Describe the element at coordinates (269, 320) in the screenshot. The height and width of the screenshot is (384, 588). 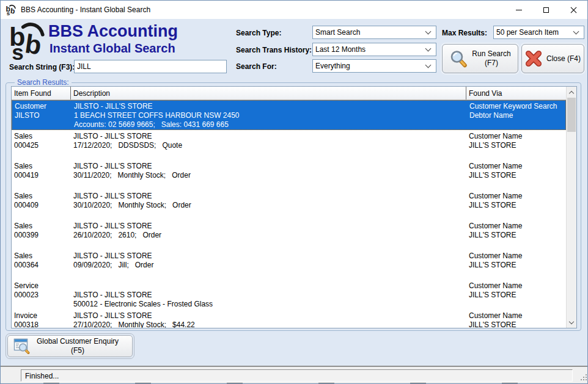
I see `description-cell: JILSTO - JILL'S STORE27/10/2020; Monthly…` at that location.